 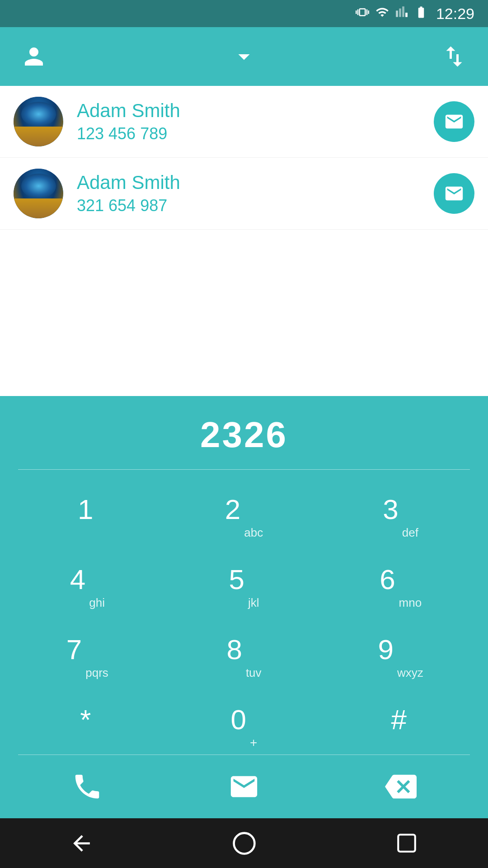 I want to click on dialpad-number: 3, so click(x=390, y=509).